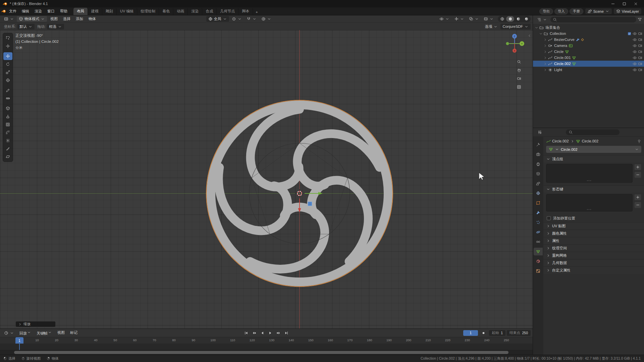 The height and width of the screenshot is (362, 644). What do you see at coordinates (640, 19) in the screenshot?
I see `filter-icon` at bounding box center [640, 19].